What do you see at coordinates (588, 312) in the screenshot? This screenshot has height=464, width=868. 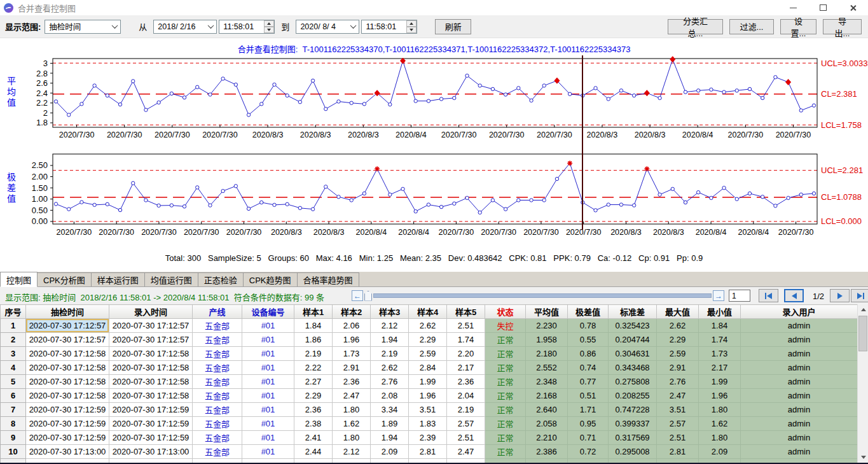 I see `column-header: 极差值` at bounding box center [588, 312].